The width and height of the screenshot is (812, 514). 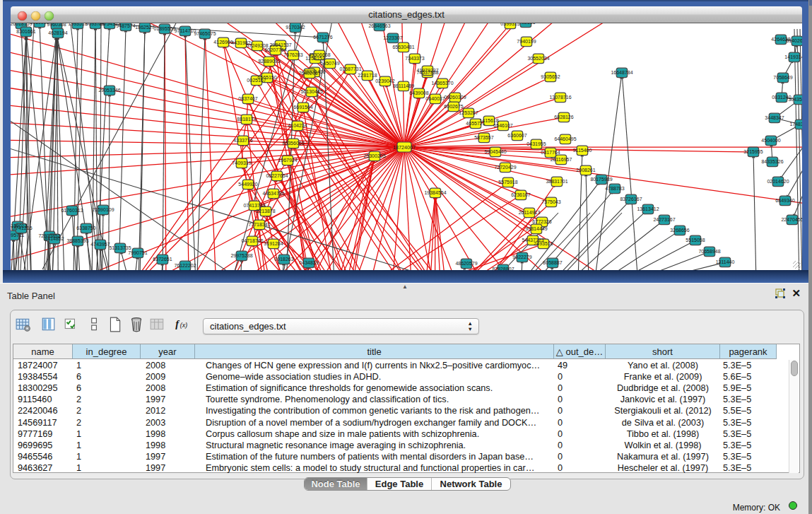 What do you see at coordinates (310, 74) in the screenshot?
I see `svg-text: 76402067` at bounding box center [310, 74].